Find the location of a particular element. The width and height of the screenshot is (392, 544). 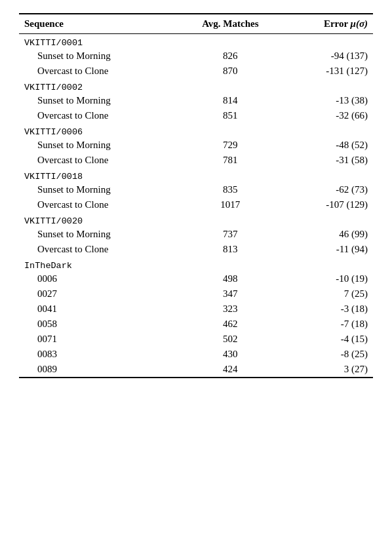

table-row: 00894243 (27) is located at coordinates (196, 370).